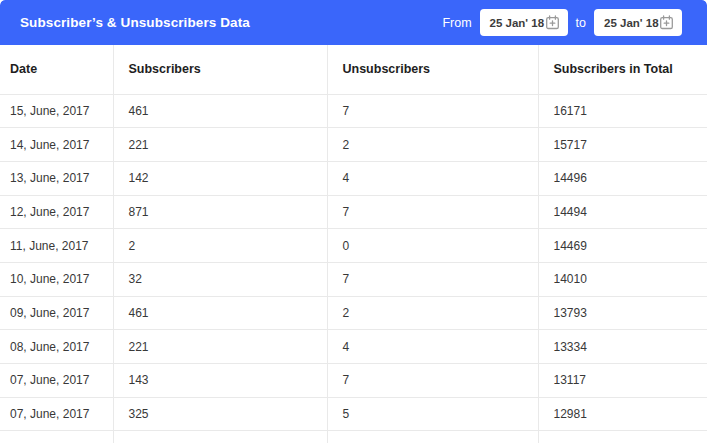 The image size is (707, 446). Describe the element at coordinates (432, 246) in the screenshot. I see `cell-unsubscribers: 0` at that location.